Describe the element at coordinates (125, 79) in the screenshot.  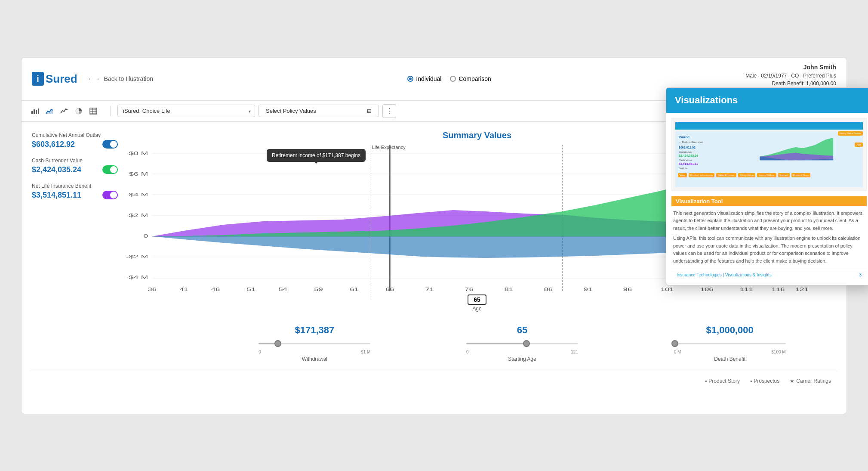
I see `back-button-label: ← Back to Illustration` at that location.